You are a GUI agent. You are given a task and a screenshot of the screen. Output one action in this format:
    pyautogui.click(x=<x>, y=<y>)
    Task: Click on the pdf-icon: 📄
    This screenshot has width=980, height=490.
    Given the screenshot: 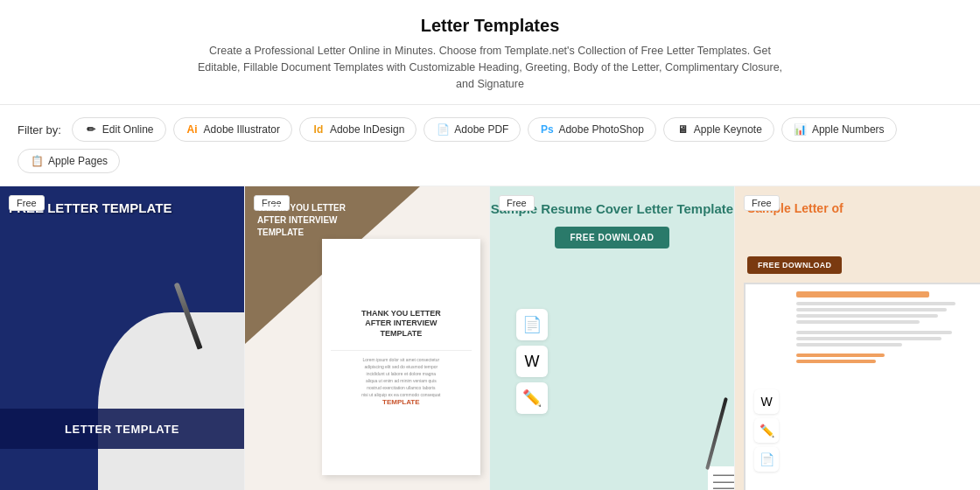 What is the action you would take?
    pyautogui.click(x=443, y=130)
    